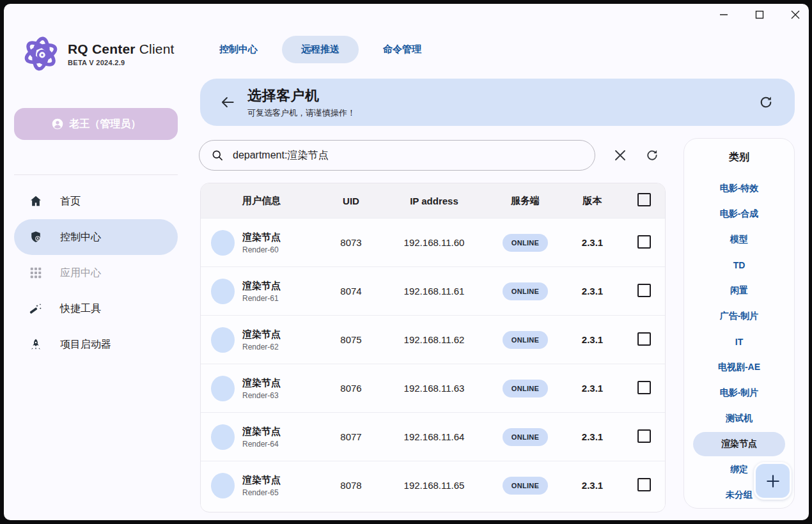 The image size is (812, 524). Describe the element at coordinates (772, 481) in the screenshot. I see `add-category-button` at that location.